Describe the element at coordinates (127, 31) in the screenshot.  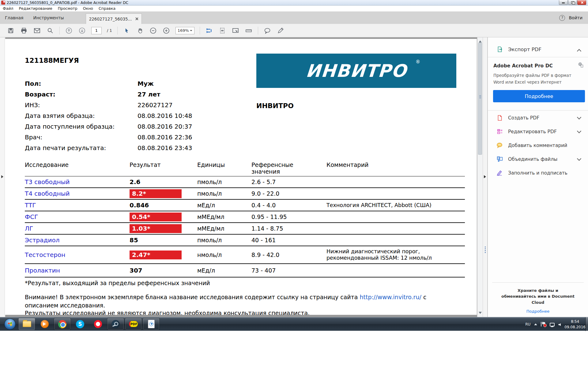
I see `select-tool-icon` at that location.